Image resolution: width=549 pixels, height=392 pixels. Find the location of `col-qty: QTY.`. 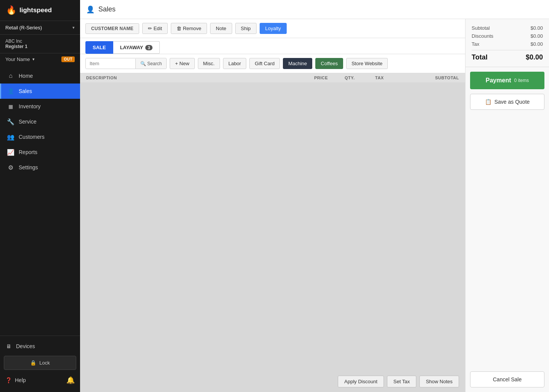

col-qty: QTY. is located at coordinates (360, 78).